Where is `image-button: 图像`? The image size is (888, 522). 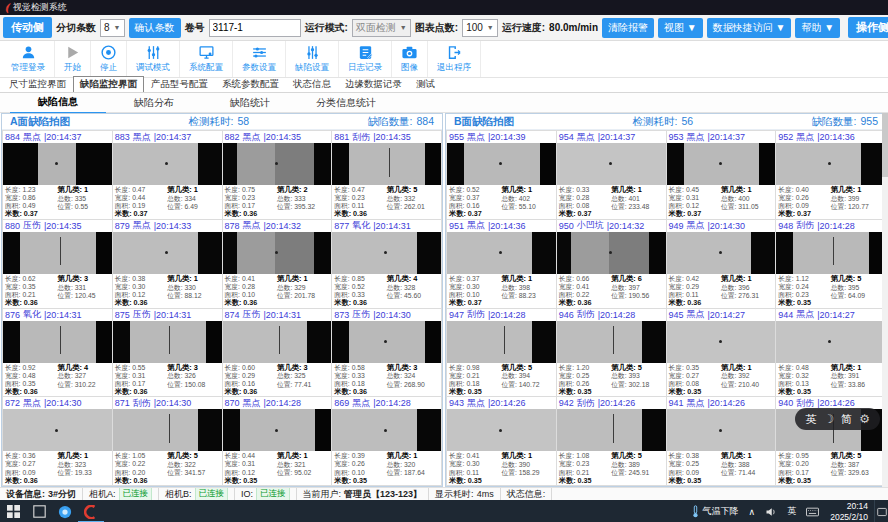 image-button: 图像 is located at coordinates (410, 59).